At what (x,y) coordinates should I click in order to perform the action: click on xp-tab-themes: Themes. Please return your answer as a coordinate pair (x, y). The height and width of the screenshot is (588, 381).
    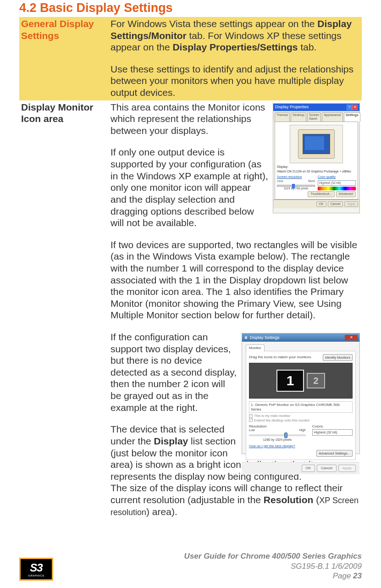
    Looking at the image, I should click on (282, 117).